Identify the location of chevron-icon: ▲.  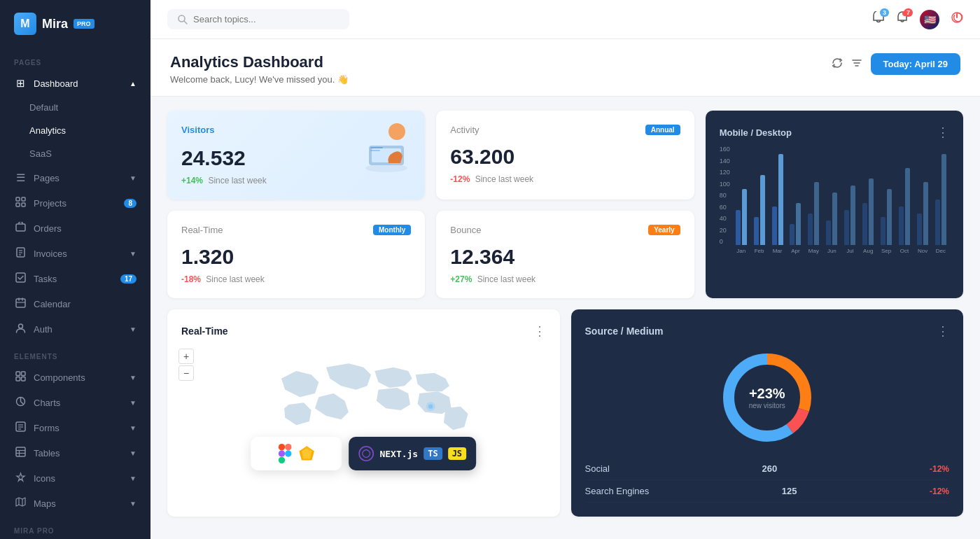
(133, 84).